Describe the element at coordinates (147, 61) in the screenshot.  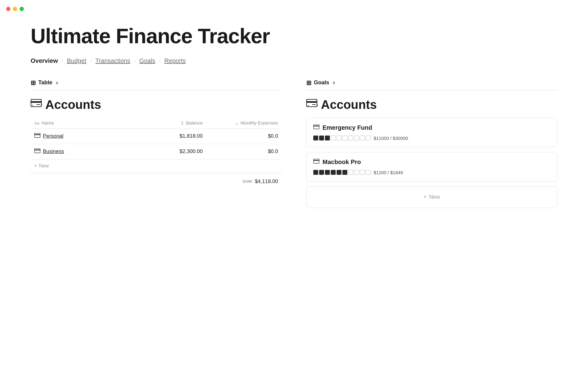
I see `tab-goals: Goals` at that location.